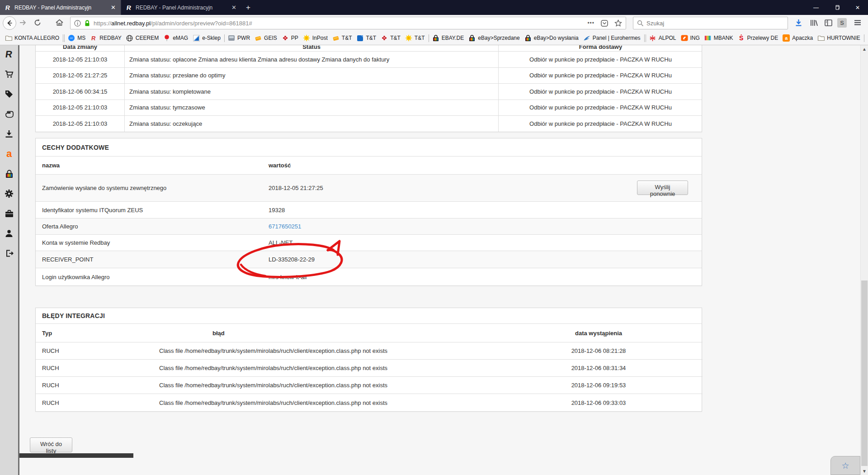 The width and height of the screenshot is (868, 475). I want to click on sidebar-hand-pointer-icon, so click(9, 114).